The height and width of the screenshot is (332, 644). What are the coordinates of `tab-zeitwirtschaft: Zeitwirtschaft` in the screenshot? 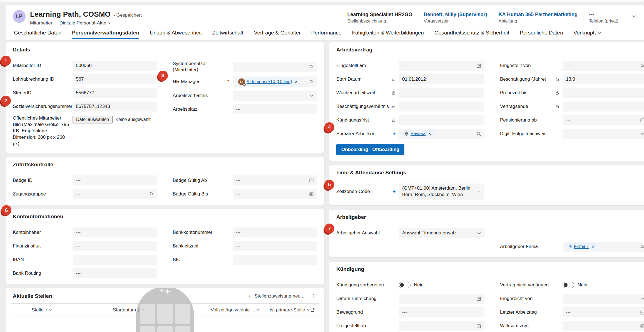 It's located at (228, 35).